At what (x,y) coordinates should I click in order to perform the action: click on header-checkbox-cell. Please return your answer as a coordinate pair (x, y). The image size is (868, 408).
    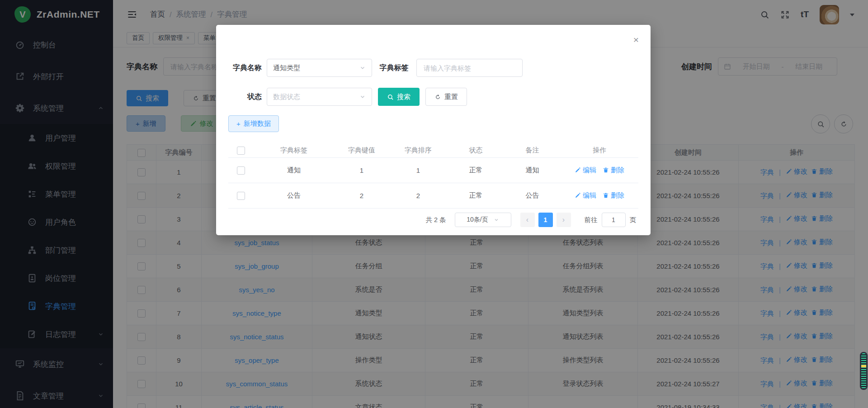
    Looking at the image, I should click on (241, 150).